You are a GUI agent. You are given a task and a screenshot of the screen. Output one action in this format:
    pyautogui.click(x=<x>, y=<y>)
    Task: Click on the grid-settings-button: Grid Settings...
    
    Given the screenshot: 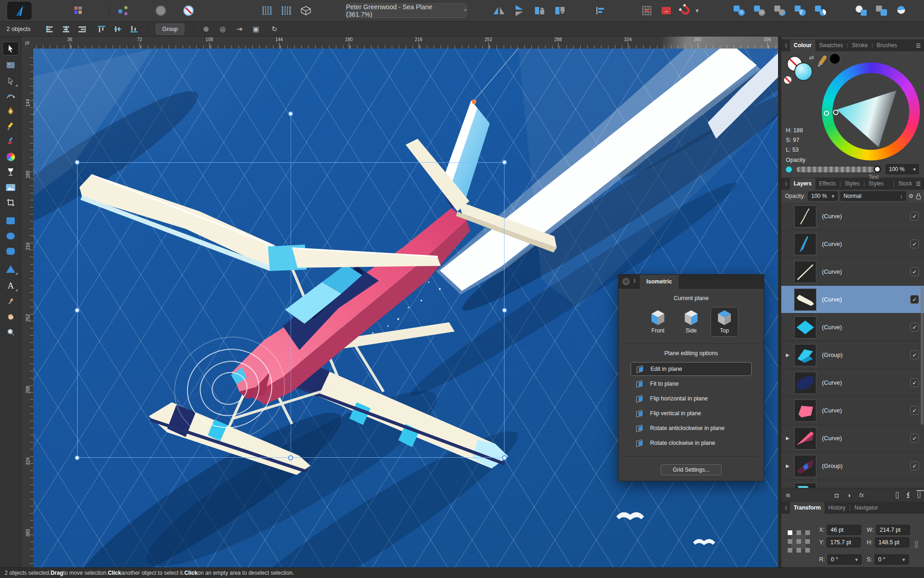 What is the action you would take?
    pyautogui.click(x=691, y=470)
    